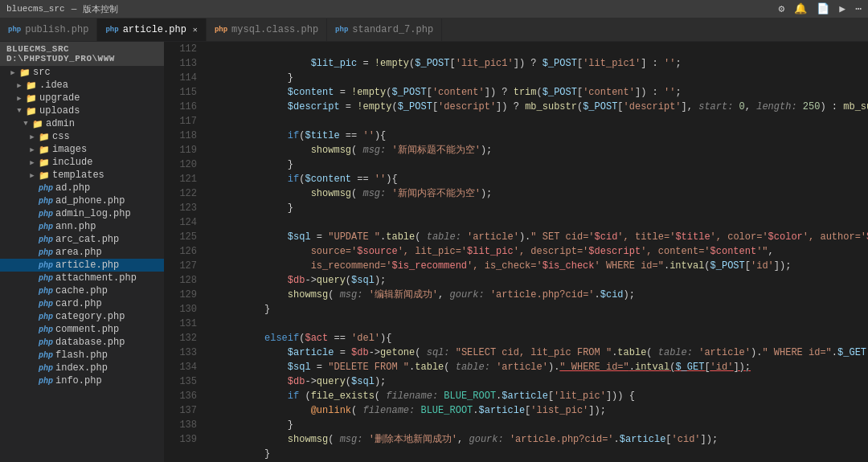 This screenshot has height=462, width=868. I want to click on tab-article: php article.php ✕, so click(151, 30).